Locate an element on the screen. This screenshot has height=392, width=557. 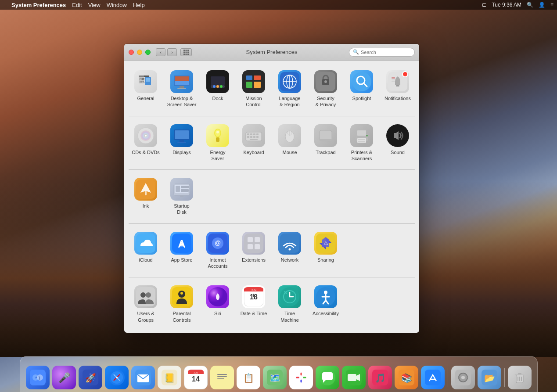
pref-sound: Sound is located at coordinates (398, 143).